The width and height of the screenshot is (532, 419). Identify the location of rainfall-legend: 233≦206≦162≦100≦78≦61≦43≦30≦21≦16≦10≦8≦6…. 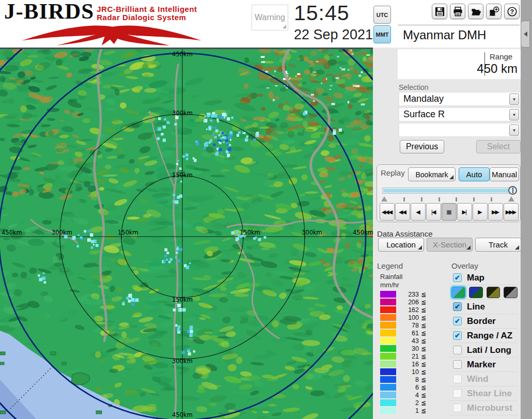
(411, 352).